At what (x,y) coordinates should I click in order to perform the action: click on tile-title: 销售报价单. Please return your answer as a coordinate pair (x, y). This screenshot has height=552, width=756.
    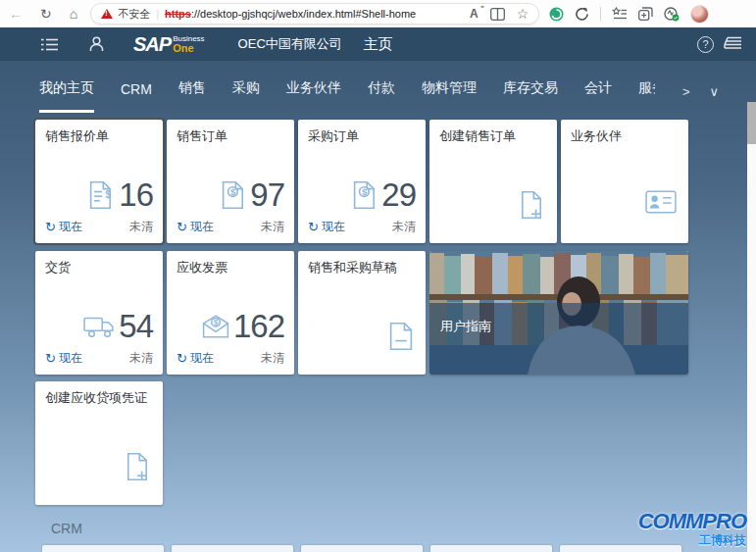
    Looking at the image, I should click on (99, 136).